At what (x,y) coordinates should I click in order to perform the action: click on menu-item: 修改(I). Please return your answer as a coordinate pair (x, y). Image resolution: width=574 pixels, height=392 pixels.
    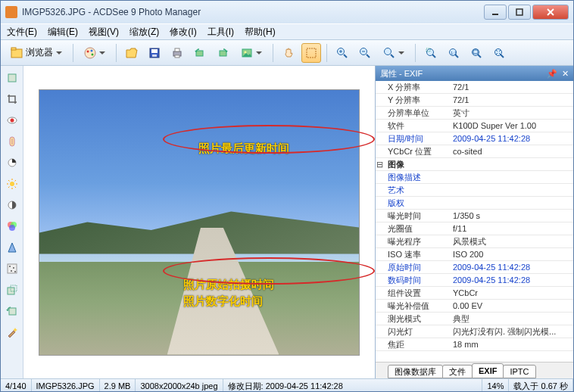
    Looking at the image, I should click on (183, 32).